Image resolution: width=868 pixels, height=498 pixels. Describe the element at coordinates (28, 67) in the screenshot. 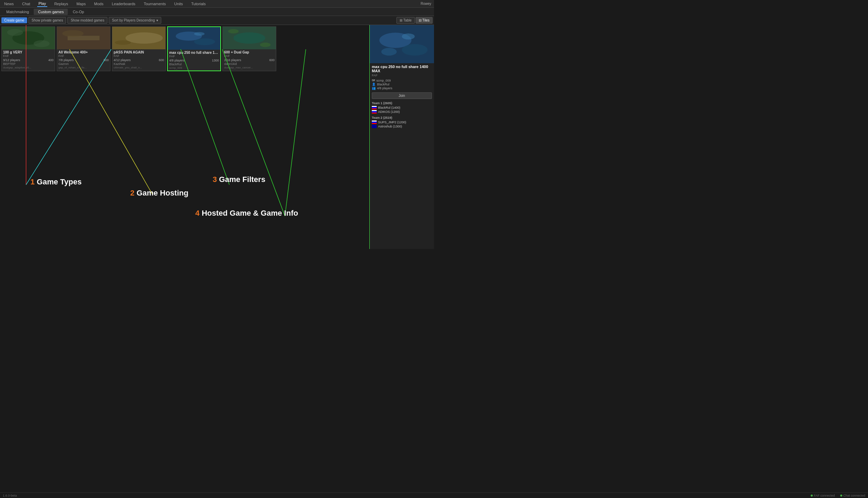

I see `map-name: dualgap_adaptive.v0...` at that location.